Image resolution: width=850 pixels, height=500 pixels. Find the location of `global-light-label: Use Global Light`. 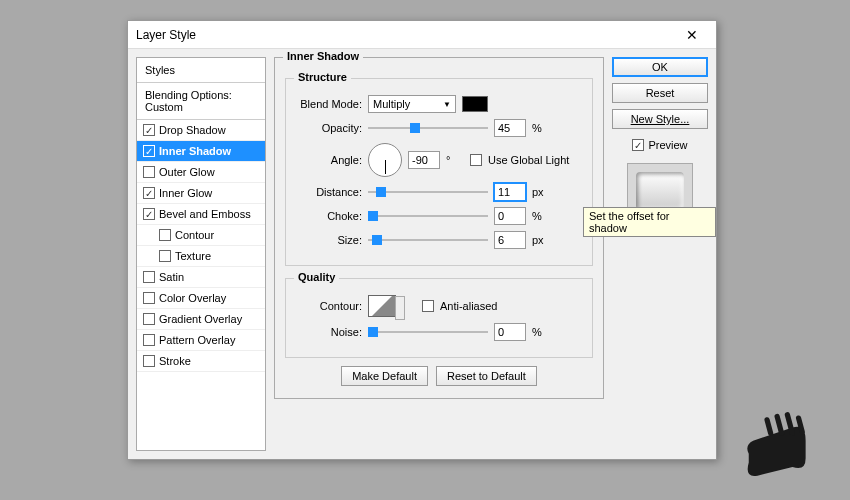

global-light-label: Use Global Light is located at coordinates (528, 160).